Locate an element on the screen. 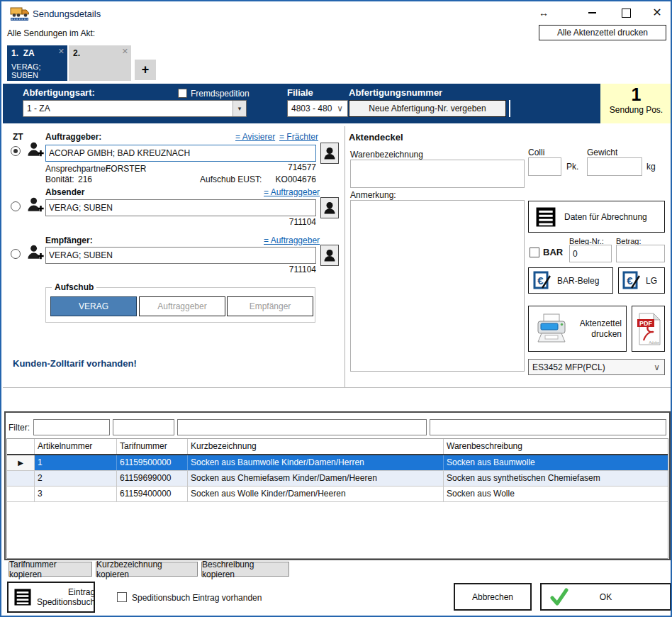 This screenshot has height=617, width=672. absender-input is located at coordinates (181, 208).